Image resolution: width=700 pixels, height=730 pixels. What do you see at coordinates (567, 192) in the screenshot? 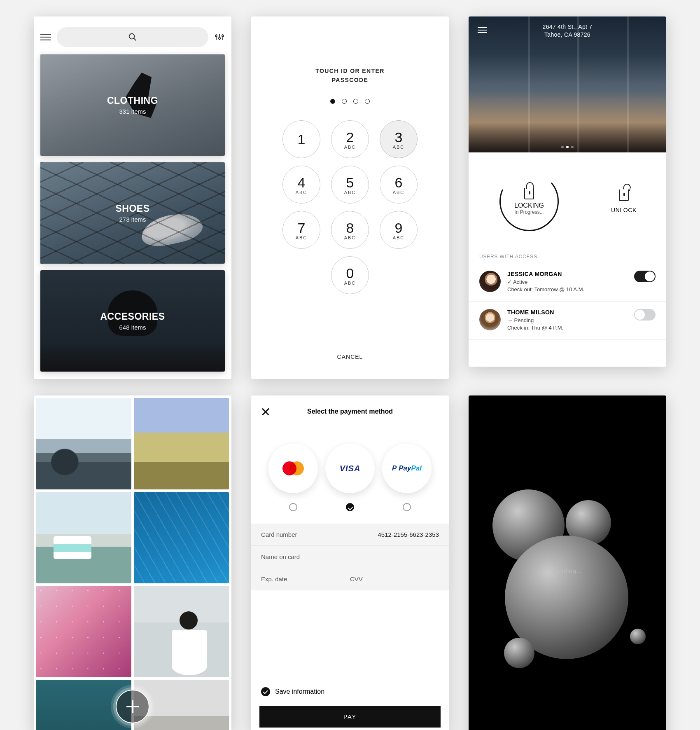
I see `screen-smart-lock: 2647 4th St., Apt 7 Tahoe, CA 98726 LOCK…` at bounding box center [567, 192].